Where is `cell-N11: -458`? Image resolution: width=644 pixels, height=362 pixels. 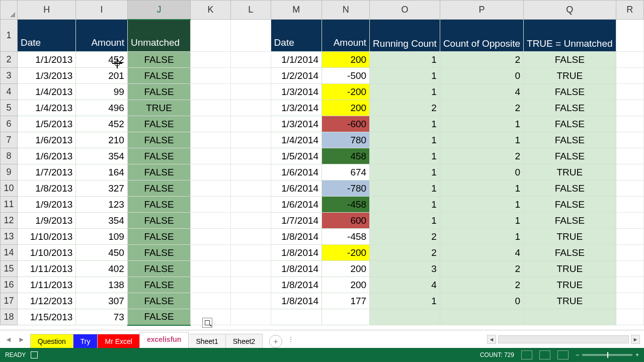
cell-N11: -458 is located at coordinates (346, 205).